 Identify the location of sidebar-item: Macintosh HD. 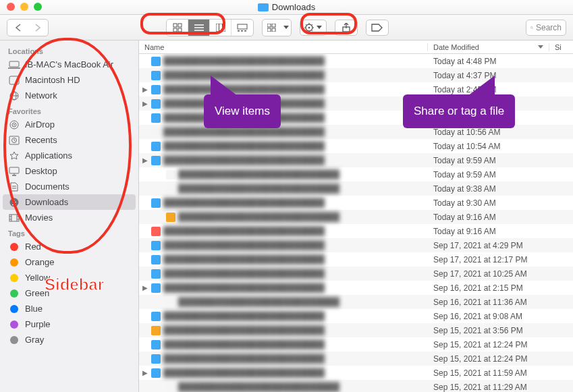
(69, 80).